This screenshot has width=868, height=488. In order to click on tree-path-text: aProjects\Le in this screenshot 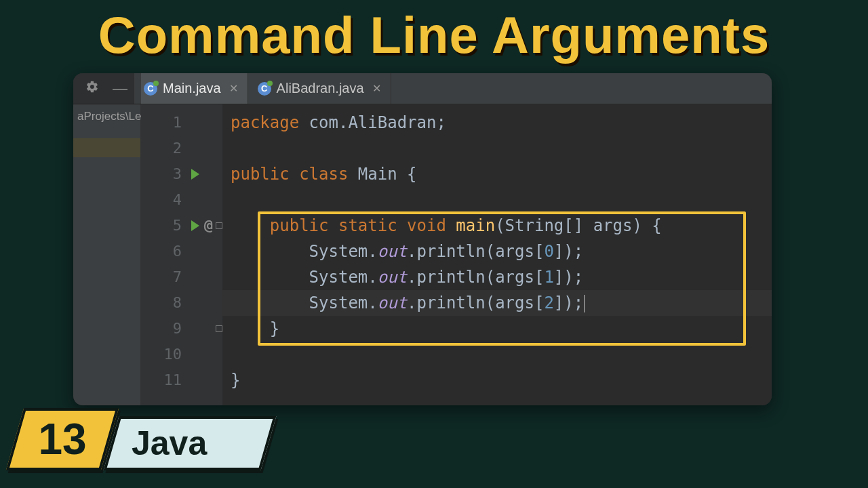, I will do `click(110, 117)`.